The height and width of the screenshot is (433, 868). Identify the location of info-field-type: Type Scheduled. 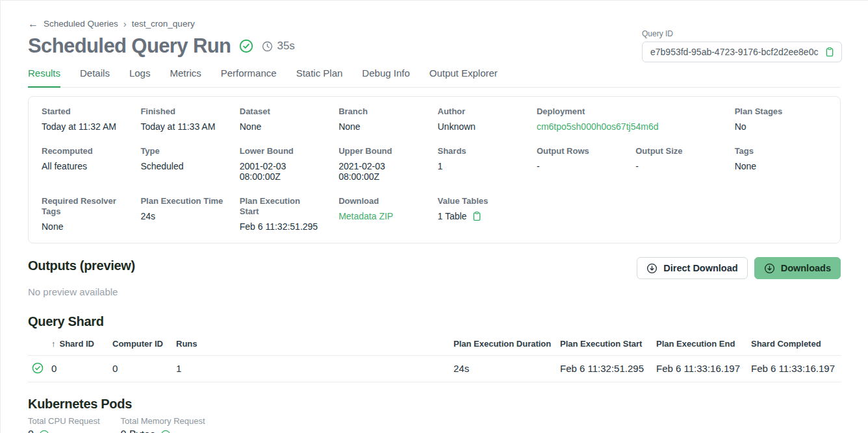
(186, 164).